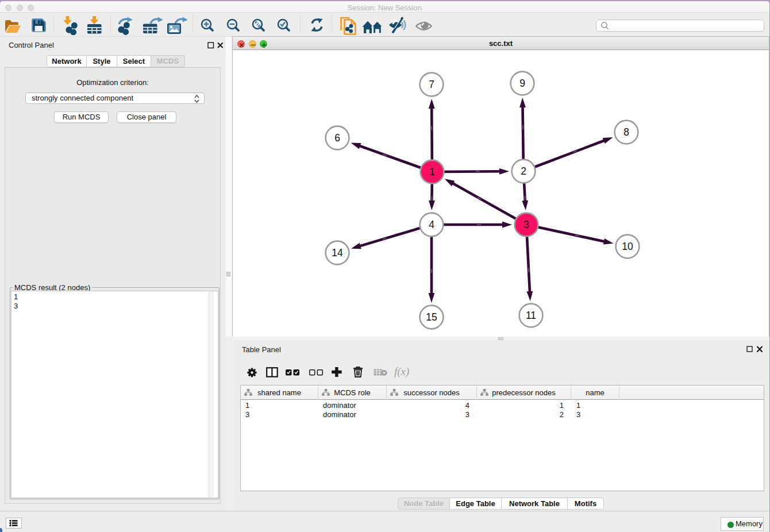 The width and height of the screenshot is (770, 532). Describe the element at coordinates (337, 253) in the screenshot. I see `svg-text: 14` at that location.